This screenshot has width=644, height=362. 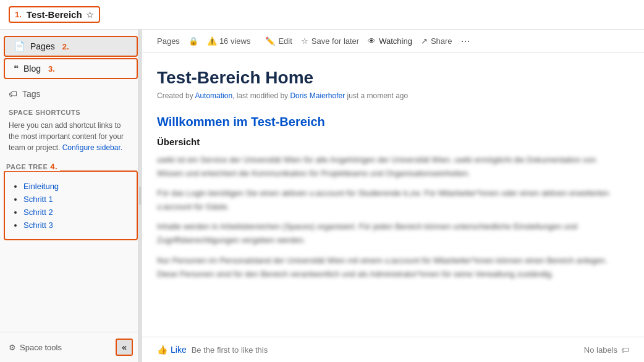 What do you see at coordinates (625, 350) in the screenshot?
I see `tag-icon: 🏷` at bounding box center [625, 350].